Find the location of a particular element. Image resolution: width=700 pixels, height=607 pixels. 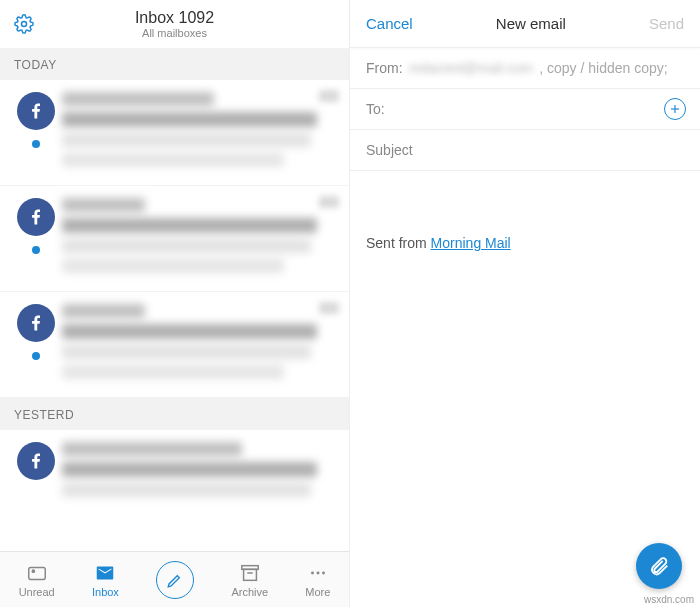

from-field: From: redacted@mail.com , copy / hidden … is located at coordinates (525, 68).